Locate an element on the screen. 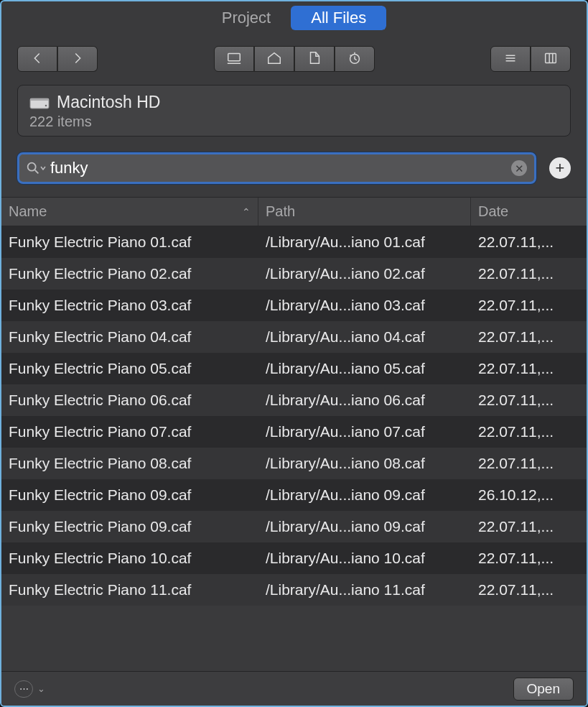  nav-buttons is located at coordinates (57, 59).